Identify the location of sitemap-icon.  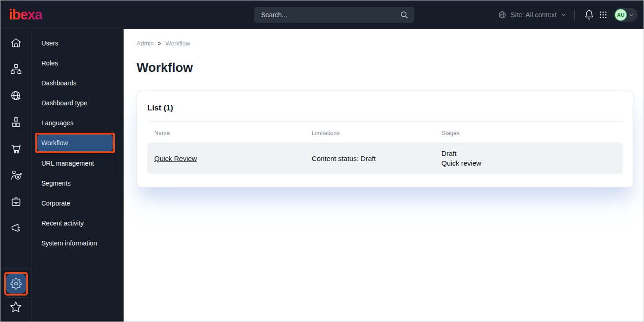
(16, 70).